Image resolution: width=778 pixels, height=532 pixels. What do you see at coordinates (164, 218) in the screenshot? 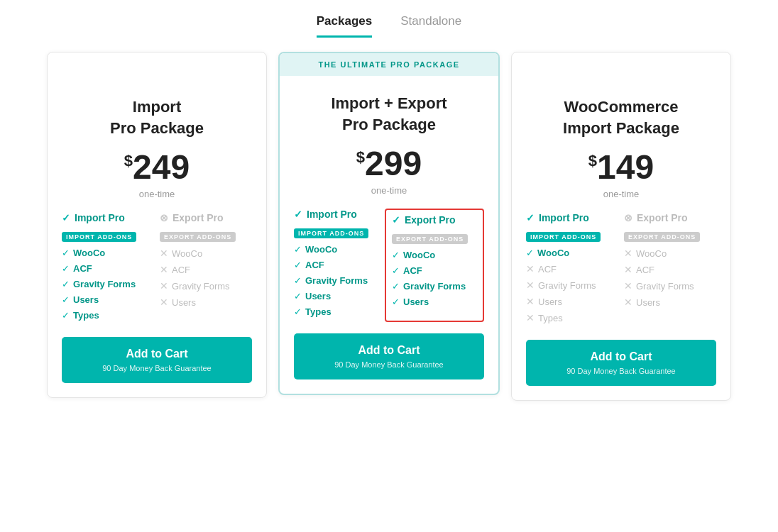
I see `cross-icon: ⊗` at bounding box center [164, 218].